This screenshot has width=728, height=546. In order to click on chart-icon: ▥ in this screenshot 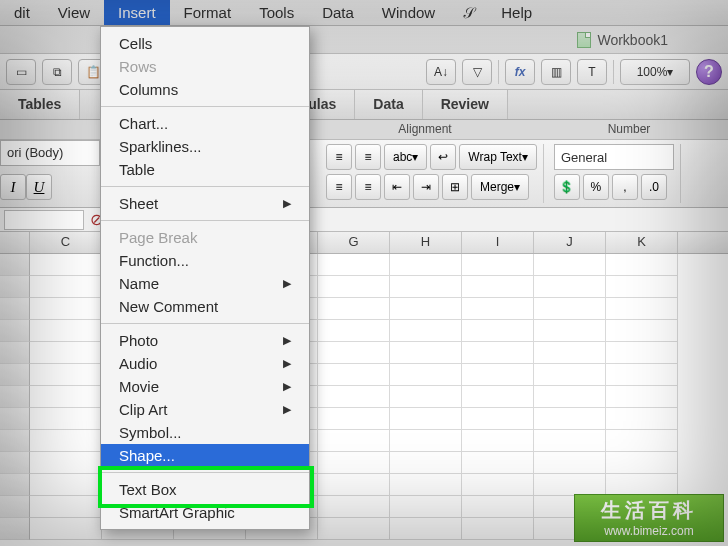, I will do `click(556, 72)`.